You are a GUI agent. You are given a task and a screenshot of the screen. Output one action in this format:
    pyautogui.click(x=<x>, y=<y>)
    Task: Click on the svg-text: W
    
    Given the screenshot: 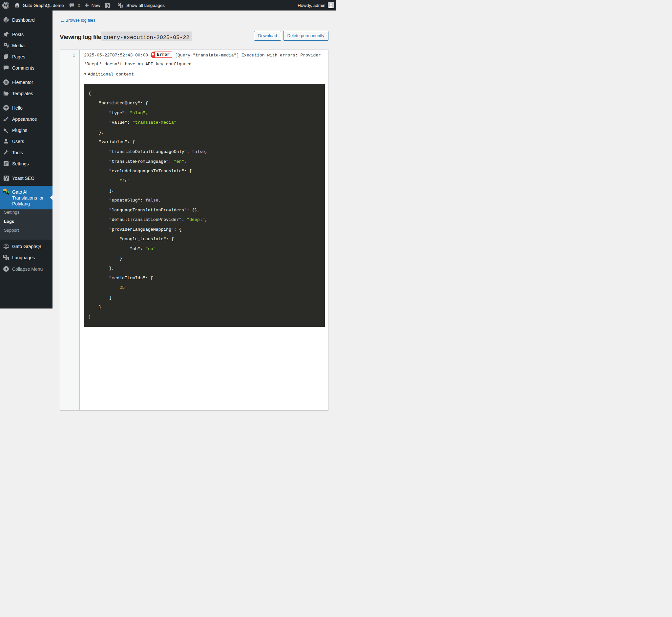 What is the action you would take?
    pyautogui.click(x=6, y=5)
    